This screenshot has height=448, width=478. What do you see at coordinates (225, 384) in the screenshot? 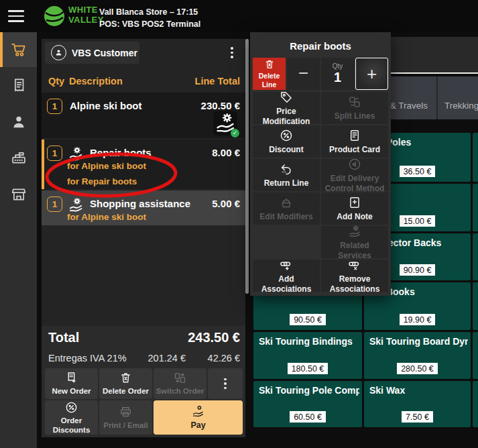
I see `order-actions-kebab-button` at bounding box center [225, 384].